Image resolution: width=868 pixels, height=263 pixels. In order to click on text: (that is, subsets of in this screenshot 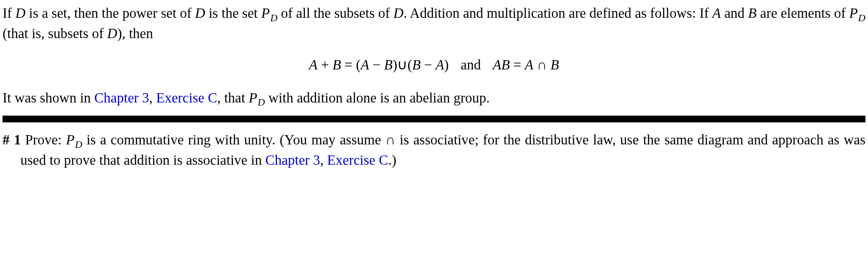, I will do `click(55, 33)`.